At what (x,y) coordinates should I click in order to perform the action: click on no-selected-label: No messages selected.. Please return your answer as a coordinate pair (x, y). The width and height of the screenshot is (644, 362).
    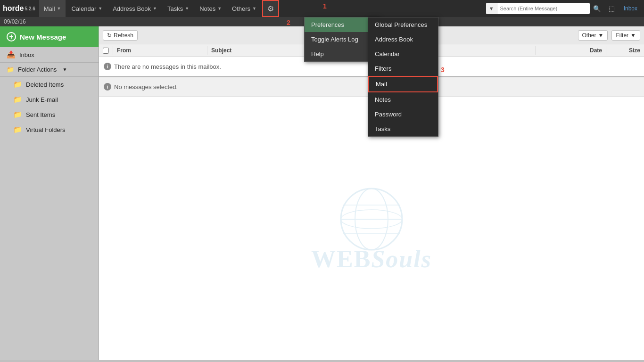
    Looking at the image, I should click on (146, 87).